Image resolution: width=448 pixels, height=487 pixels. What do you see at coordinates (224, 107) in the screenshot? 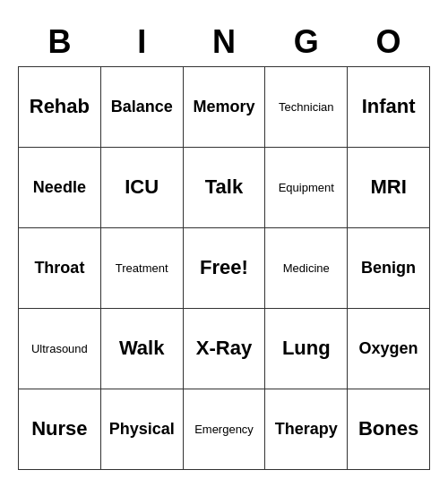
I see `bingo-cell: Memory` at bounding box center [224, 107].